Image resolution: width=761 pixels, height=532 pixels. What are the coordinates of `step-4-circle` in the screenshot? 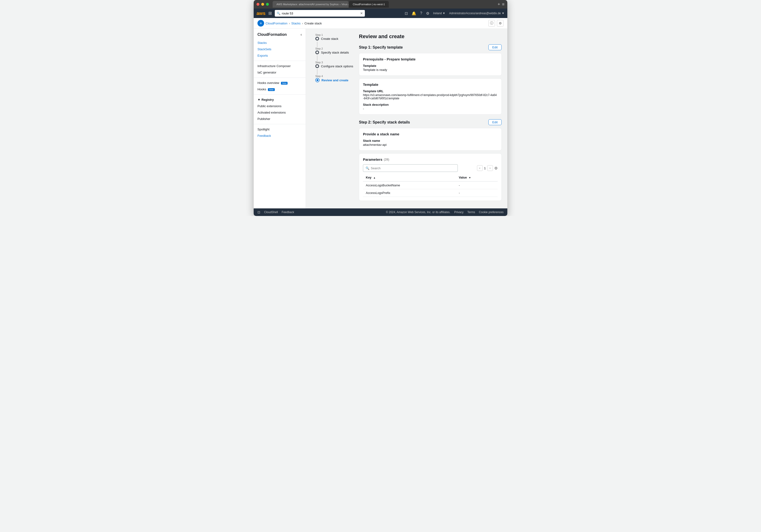 It's located at (318, 80).